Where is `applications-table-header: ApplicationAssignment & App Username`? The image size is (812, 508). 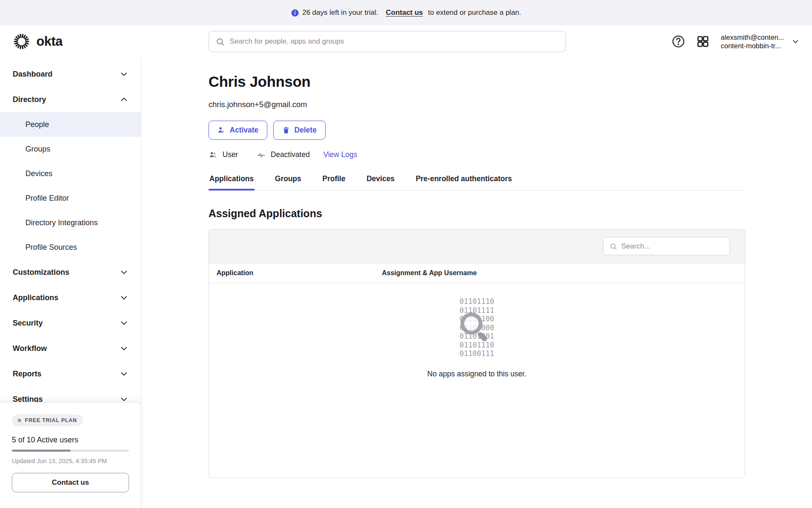 applications-table-header: ApplicationAssignment & App Username is located at coordinates (477, 273).